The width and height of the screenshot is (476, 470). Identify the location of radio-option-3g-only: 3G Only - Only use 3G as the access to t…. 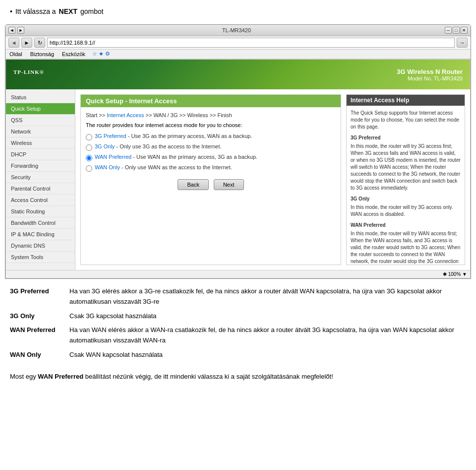
(211, 147).